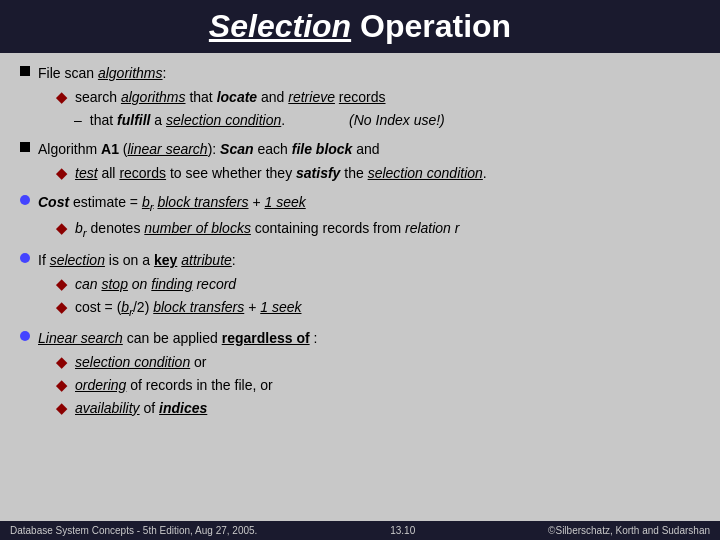 Image resolution: width=720 pixels, height=540 pixels. What do you see at coordinates (378, 174) in the screenshot?
I see `section2-subs: ◆ test all records to see whether they s…` at bounding box center [378, 174].